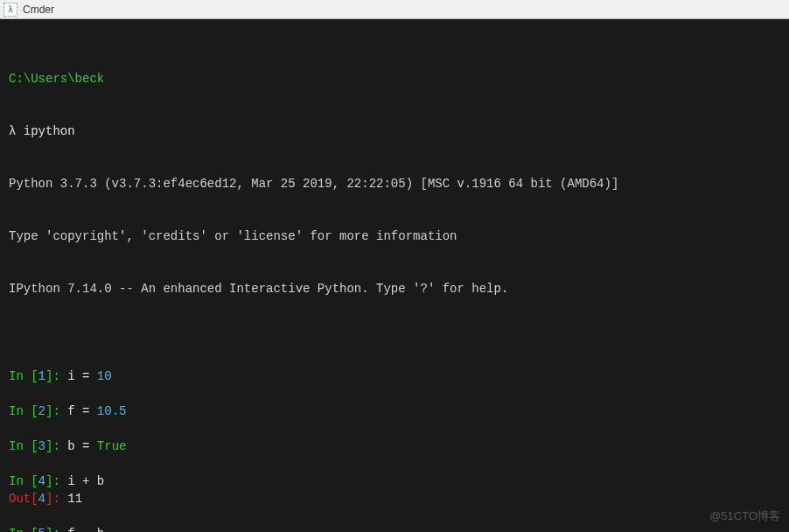  Describe the element at coordinates (24, 499) in the screenshot. I see `out-label: Out[` at that location.